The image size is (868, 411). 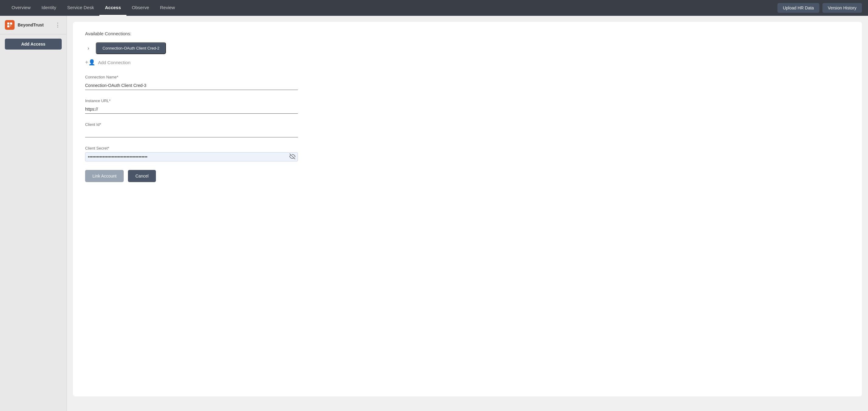 What do you see at coordinates (141, 8) in the screenshot?
I see `nav-observe: Observe` at bounding box center [141, 8].